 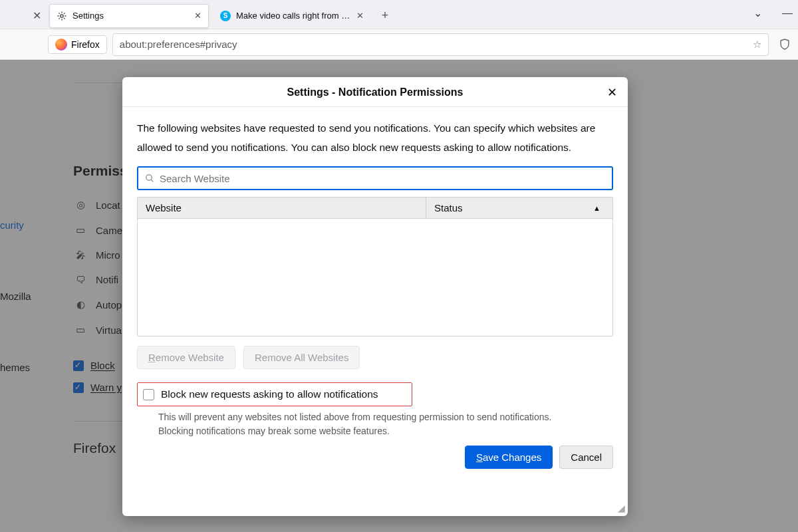 I want to click on search-icon, so click(x=150, y=178).